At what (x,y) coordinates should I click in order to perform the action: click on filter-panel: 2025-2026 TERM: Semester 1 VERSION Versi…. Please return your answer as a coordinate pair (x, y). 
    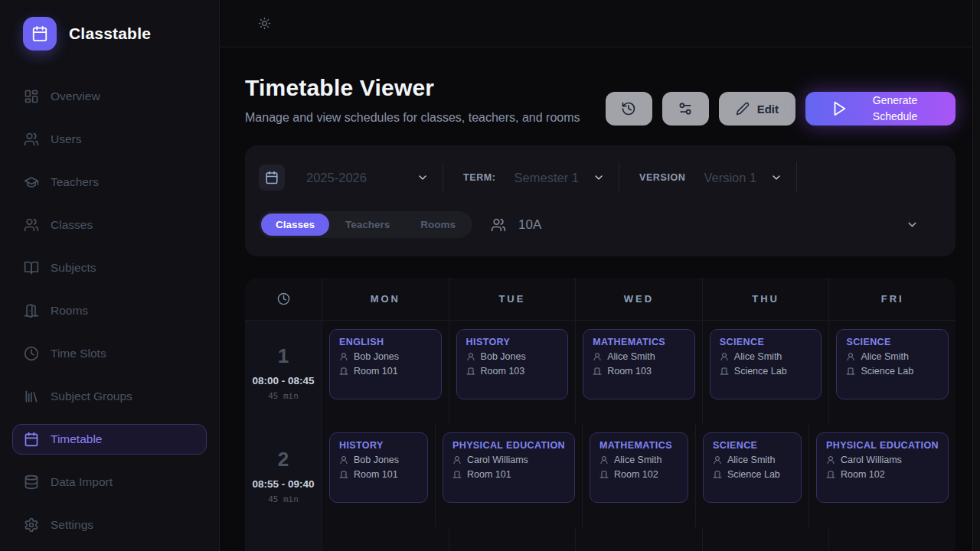
    Looking at the image, I should click on (600, 201).